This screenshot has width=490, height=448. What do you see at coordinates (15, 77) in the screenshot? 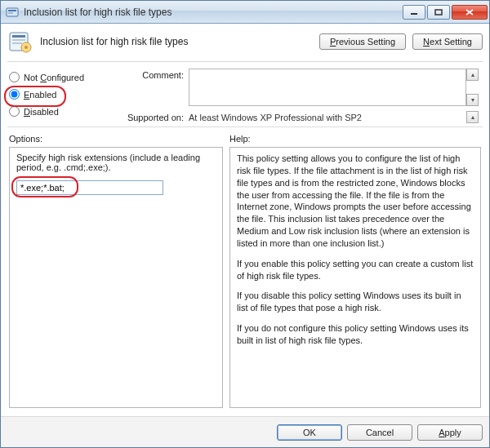
I see `radio-not-configured-input` at bounding box center [15, 77].